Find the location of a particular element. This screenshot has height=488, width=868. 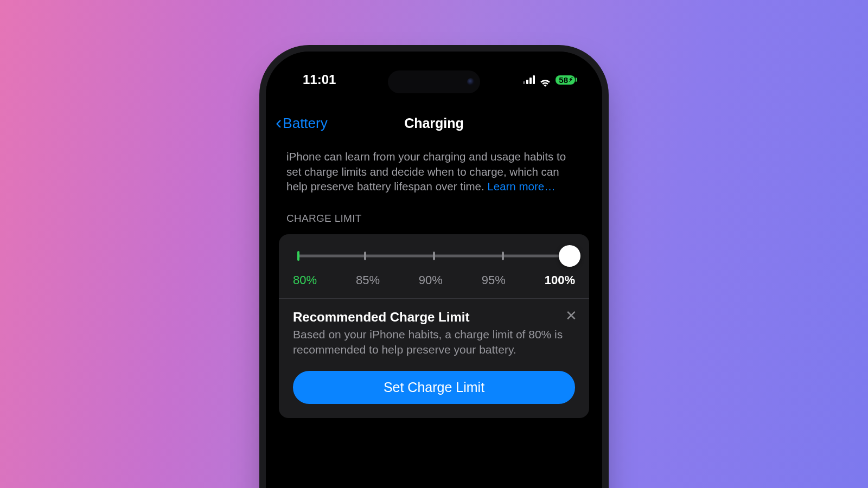

learn-more-link: Learn more… is located at coordinates (521, 187).